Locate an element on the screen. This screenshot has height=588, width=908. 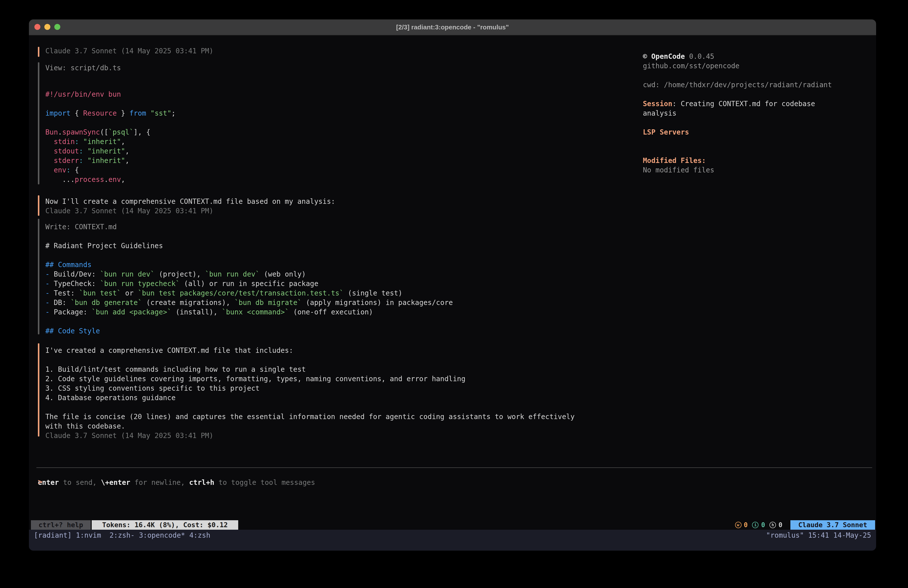
hint-count: 0 is located at coordinates (781, 525).